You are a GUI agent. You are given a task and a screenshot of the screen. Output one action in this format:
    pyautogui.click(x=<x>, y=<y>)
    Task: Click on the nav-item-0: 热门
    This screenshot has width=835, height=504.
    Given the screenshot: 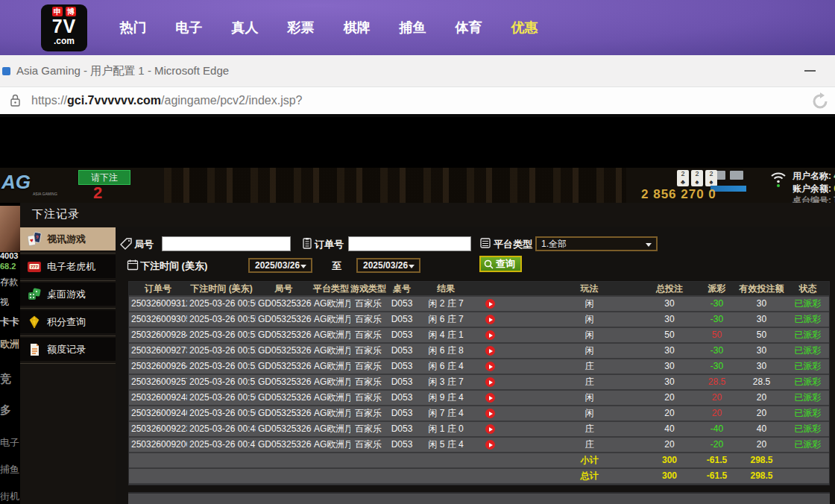 What is the action you would take?
    pyautogui.click(x=133, y=28)
    